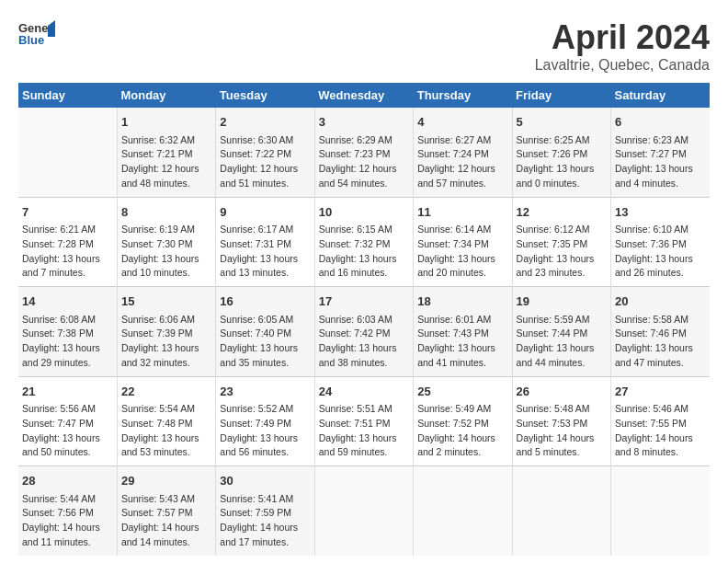  I want to click on day-number: 25, so click(462, 392).